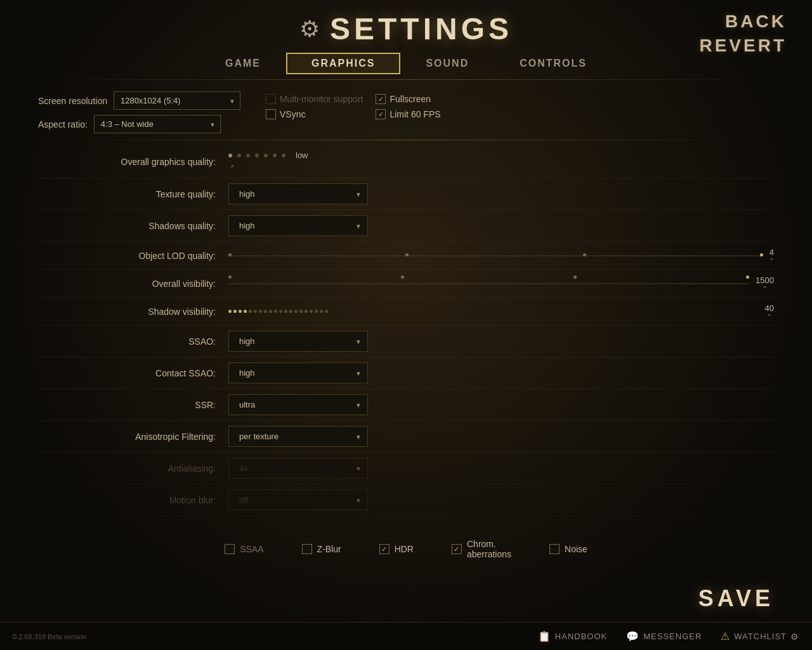 The width and height of the screenshot is (812, 650). I want to click on tab-sound: SOUND, so click(447, 63).